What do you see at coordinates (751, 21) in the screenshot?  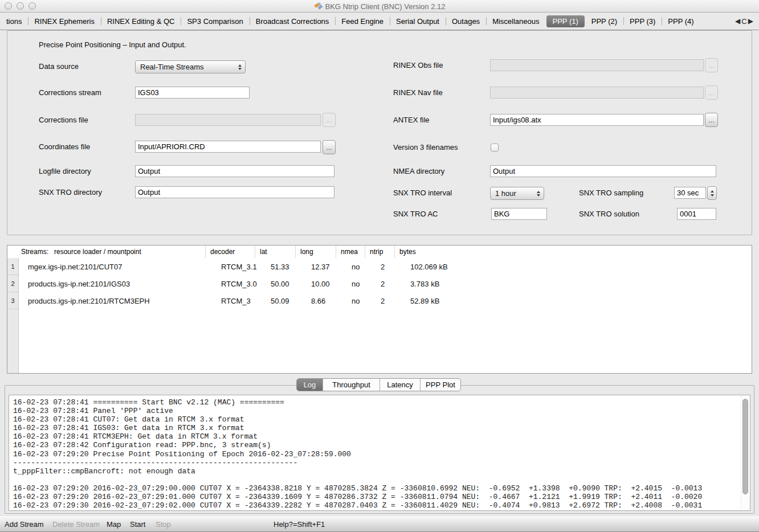 I see `tab-scroll-right-icon: ▶` at bounding box center [751, 21].